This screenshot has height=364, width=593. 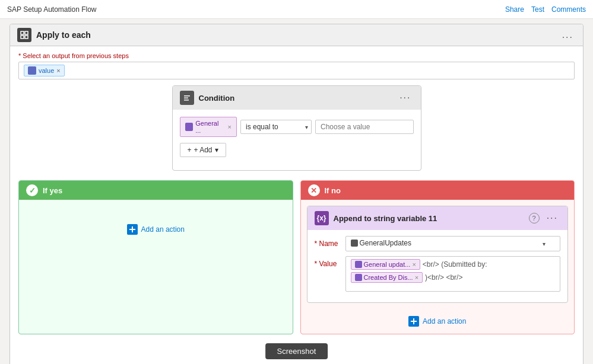 I want to click on append-block: {x} Append to string variable 11 ? ··· *…, so click(x=438, y=254).